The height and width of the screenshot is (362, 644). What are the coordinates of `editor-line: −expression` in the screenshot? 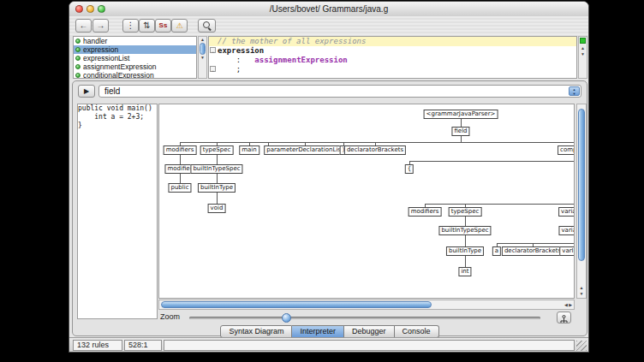 It's located at (392, 51).